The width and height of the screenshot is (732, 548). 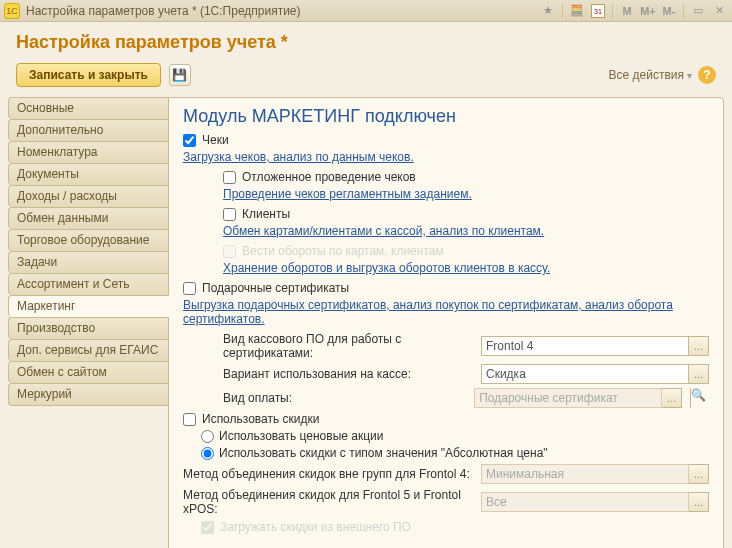 I want to click on cheki-label: Чеки, so click(x=216, y=140).